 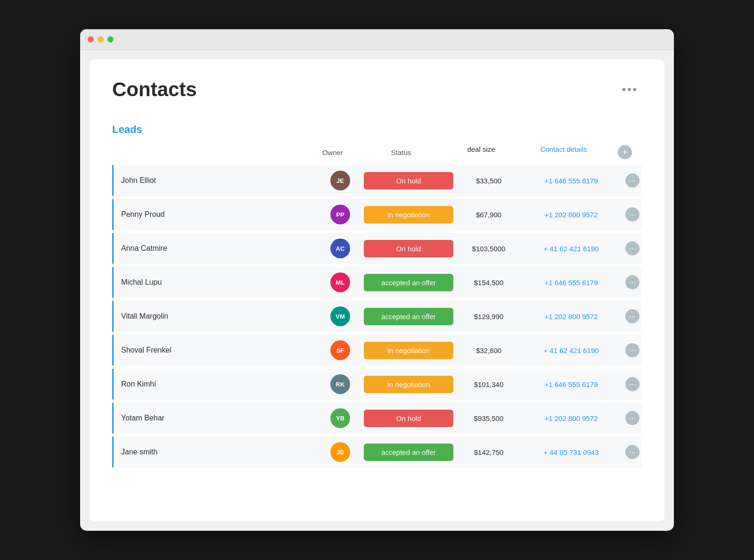 I want to click on maximize-button, so click(x=110, y=40).